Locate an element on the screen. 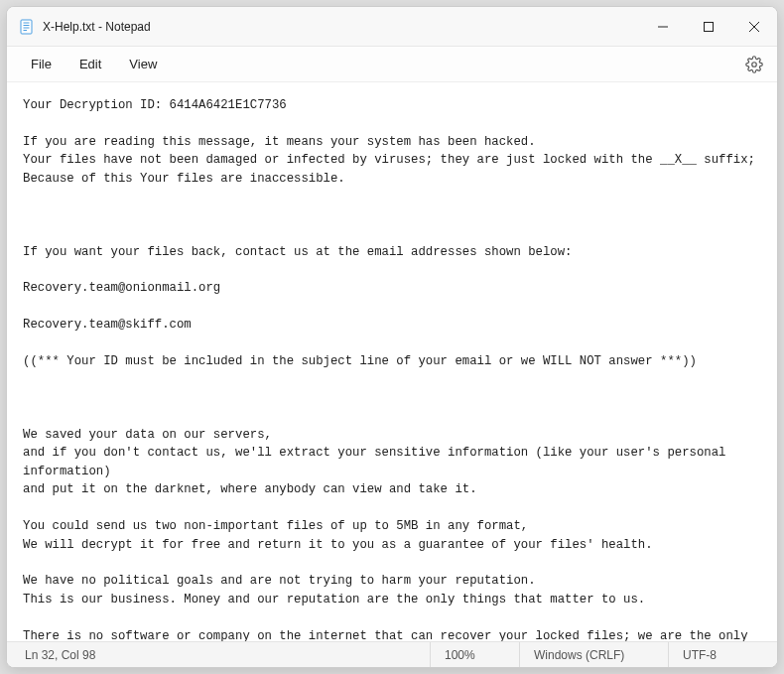 The width and height of the screenshot is (784, 674). gear-icon is located at coordinates (754, 65).